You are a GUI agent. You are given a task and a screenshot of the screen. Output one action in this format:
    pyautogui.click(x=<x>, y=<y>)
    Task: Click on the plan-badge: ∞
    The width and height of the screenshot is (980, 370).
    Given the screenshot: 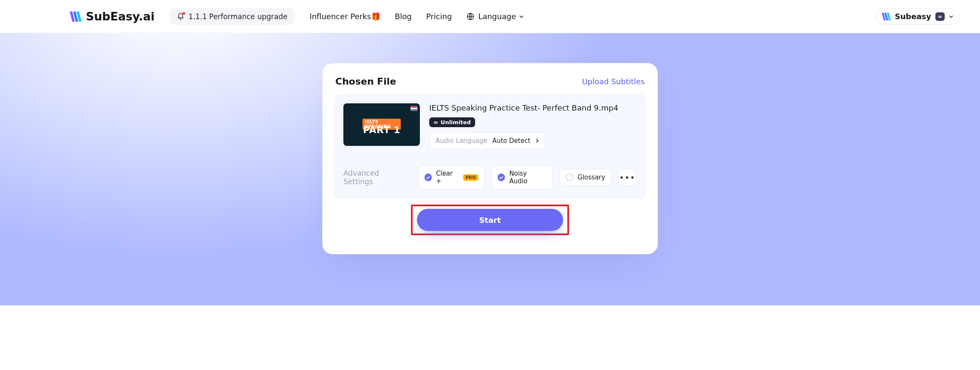 What is the action you would take?
    pyautogui.click(x=940, y=17)
    